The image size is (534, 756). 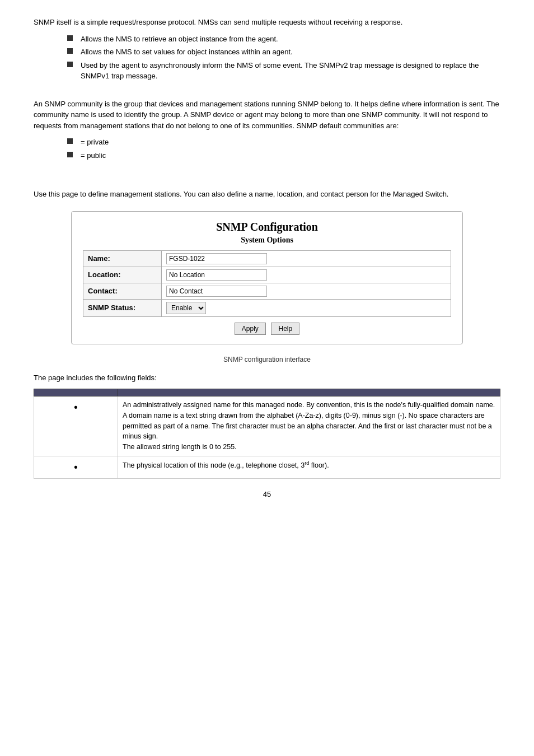 What do you see at coordinates (267, 378) in the screenshot?
I see `fields-intro: The page includes the following fields:` at bounding box center [267, 378].